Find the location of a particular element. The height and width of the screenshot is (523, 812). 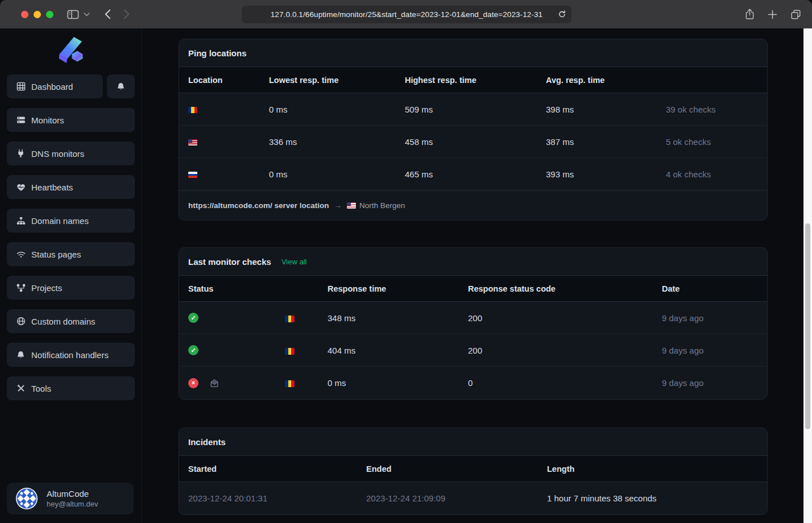

sidebar-item-dashboard: Dashboard is located at coordinates (55, 86).